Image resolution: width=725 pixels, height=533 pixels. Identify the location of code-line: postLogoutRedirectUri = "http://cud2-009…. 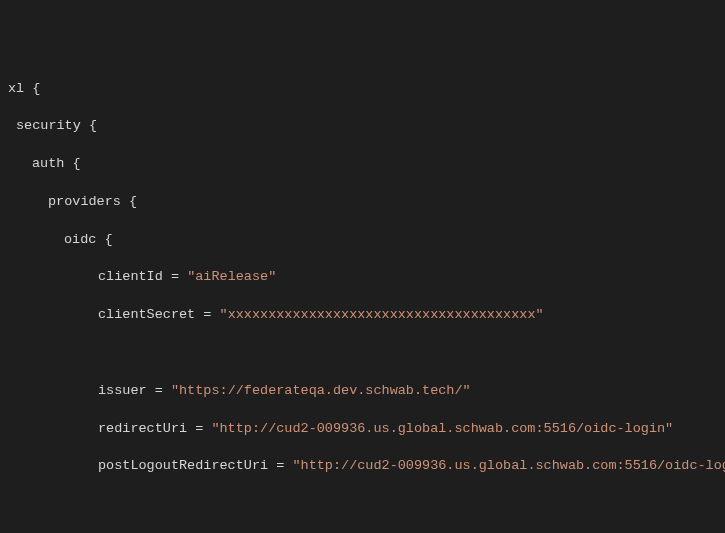
(362, 466).